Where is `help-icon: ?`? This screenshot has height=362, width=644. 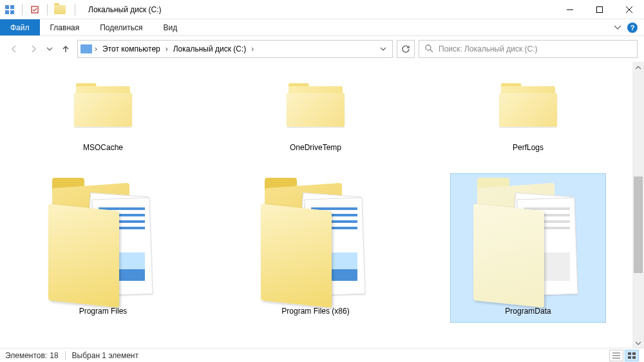 help-icon: ? is located at coordinates (632, 28).